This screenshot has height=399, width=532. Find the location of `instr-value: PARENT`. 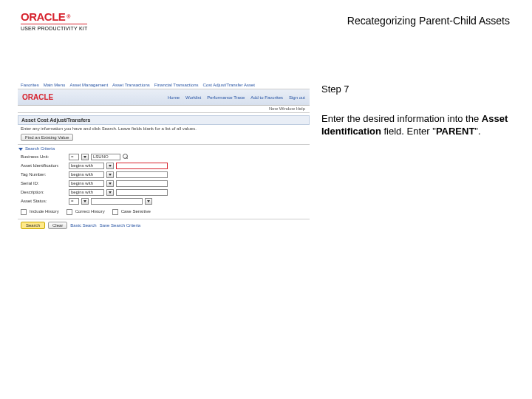

instr-value: PARENT is located at coordinates (455, 132).